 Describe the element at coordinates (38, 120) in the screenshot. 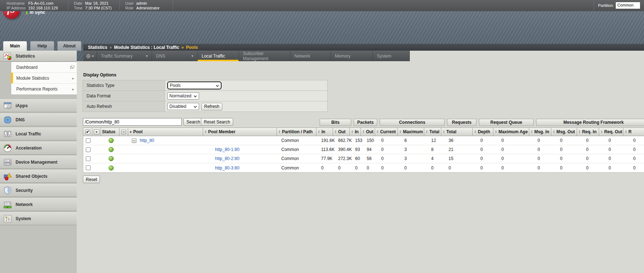

I see `sidebar-item-dns: DNS` at that location.